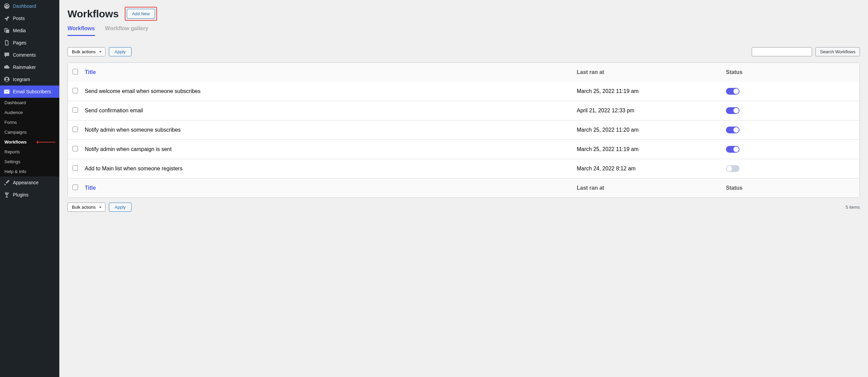 The width and height of the screenshot is (868, 377). I want to click on media-icon, so click(7, 31).